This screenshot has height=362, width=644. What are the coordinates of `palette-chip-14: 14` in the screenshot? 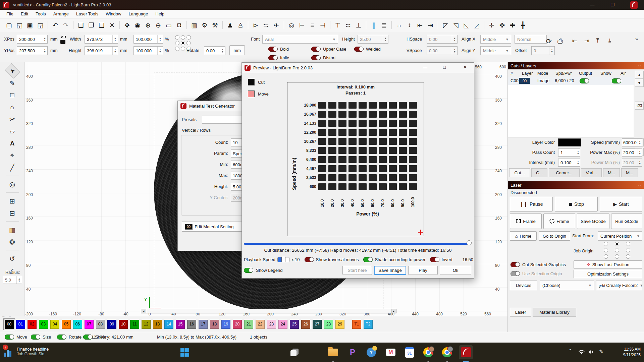 It's located at (169, 324).